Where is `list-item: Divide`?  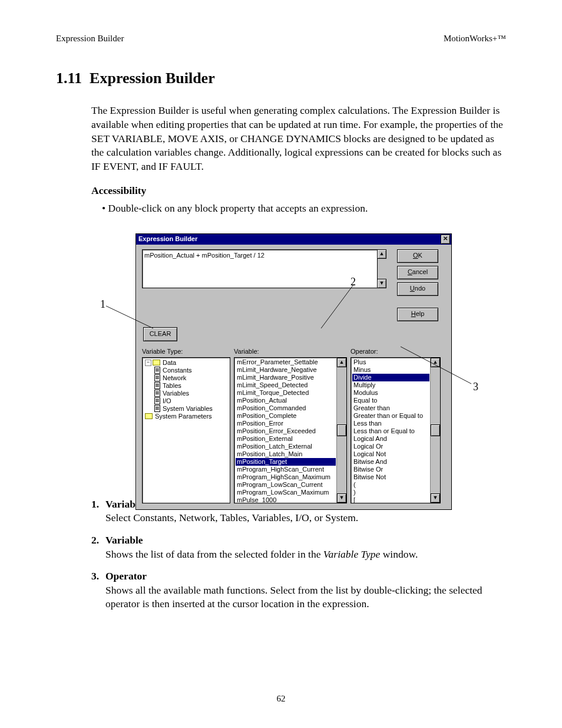 list-item: Divide is located at coordinates (391, 377).